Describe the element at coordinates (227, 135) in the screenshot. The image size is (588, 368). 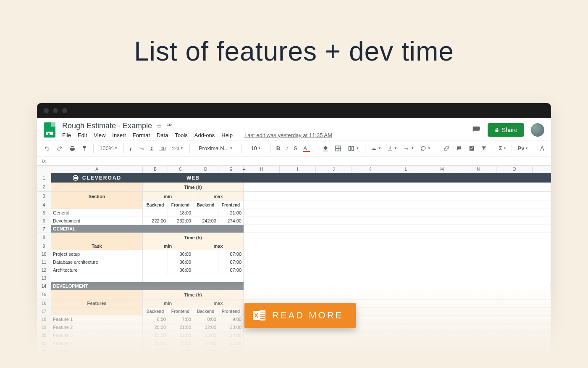
I see `menu-help: Help` at that location.